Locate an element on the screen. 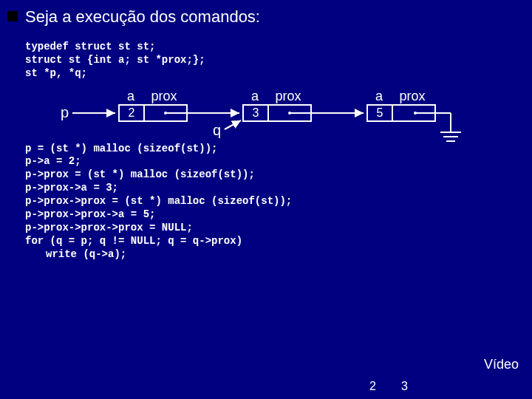 The image size is (532, 399). node-3-value: 5 is located at coordinates (381, 113).